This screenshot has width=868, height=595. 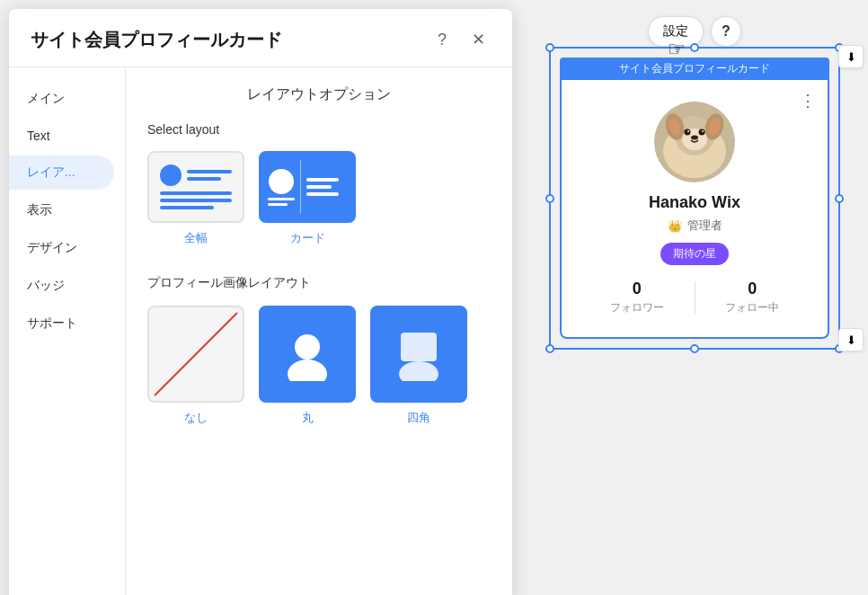 What do you see at coordinates (156, 40) in the screenshot?
I see `panel-title: サイト会員プロフィールカード` at bounding box center [156, 40].